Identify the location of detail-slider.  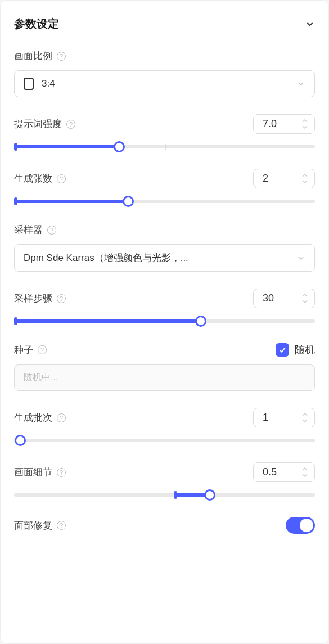
(164, 495).